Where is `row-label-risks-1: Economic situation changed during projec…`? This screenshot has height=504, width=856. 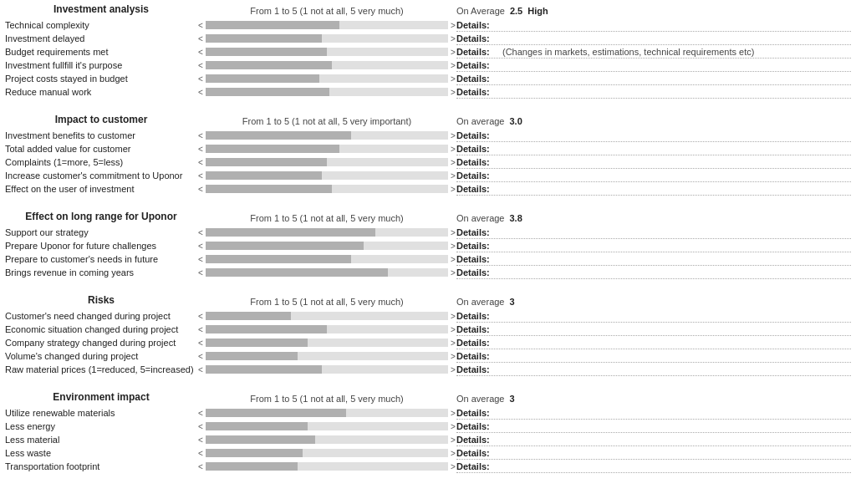 row-label-risks-1: Economic situation changed during projec… is located at coordinates (101, 329).